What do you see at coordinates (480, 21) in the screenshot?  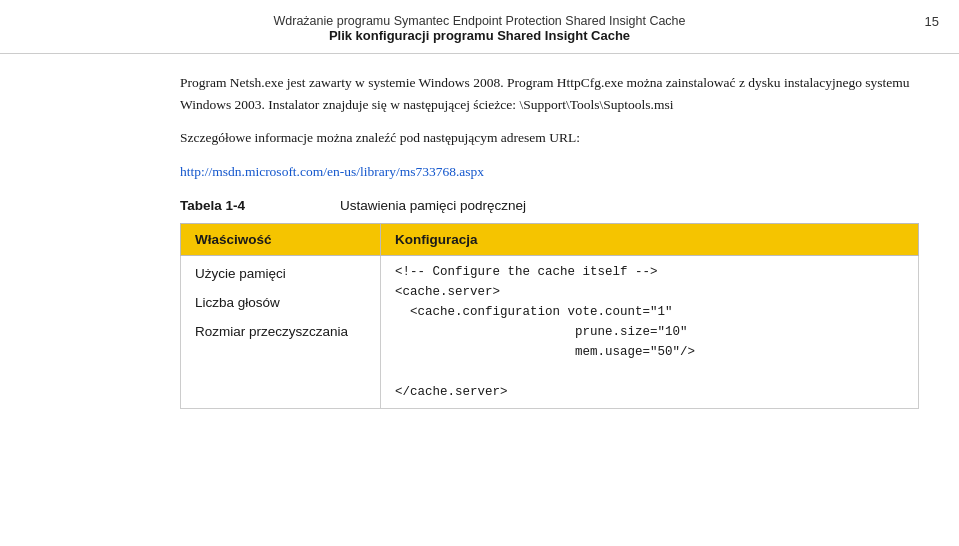 I see `header-title-main: Wdrażanie programu Symantec Endpoint Pro…` at bounding box center [480, 21].